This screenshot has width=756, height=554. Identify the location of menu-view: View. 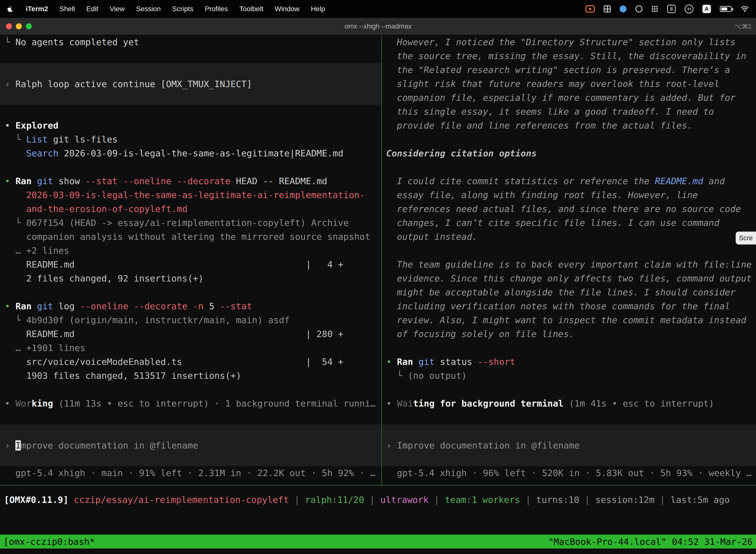
(117, 9).